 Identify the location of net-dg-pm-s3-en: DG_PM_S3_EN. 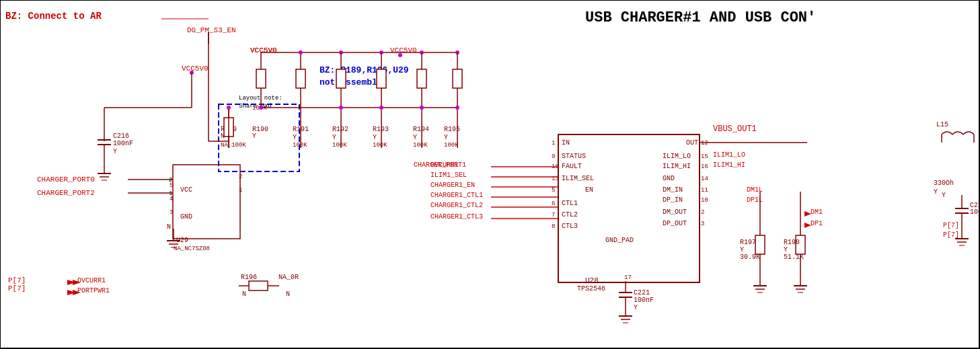
(211, 30).